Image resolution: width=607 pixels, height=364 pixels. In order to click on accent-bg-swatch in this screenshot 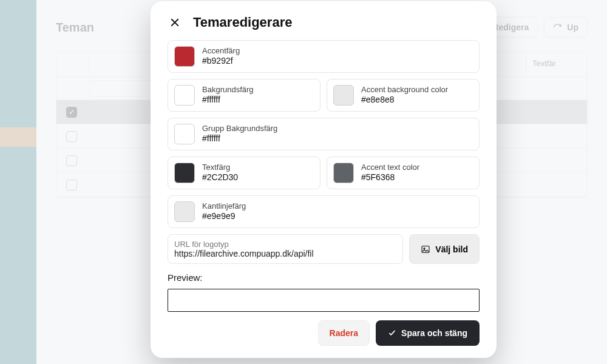, I will do `click(344, 95)`.